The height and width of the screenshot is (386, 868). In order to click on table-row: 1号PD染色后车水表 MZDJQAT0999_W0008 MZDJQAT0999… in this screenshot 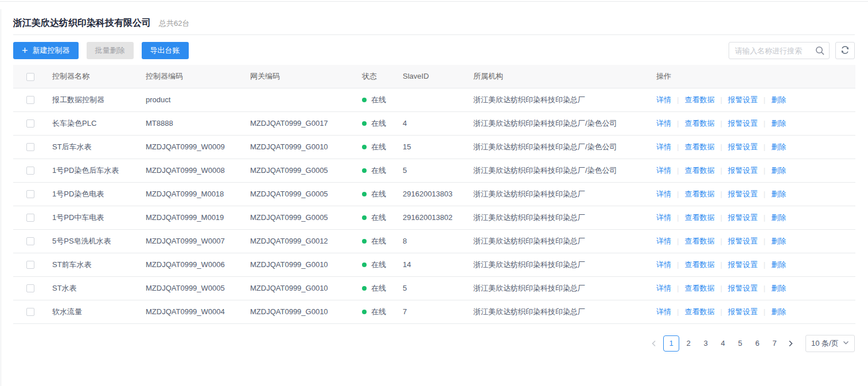, I will do `click(434, 170)`.